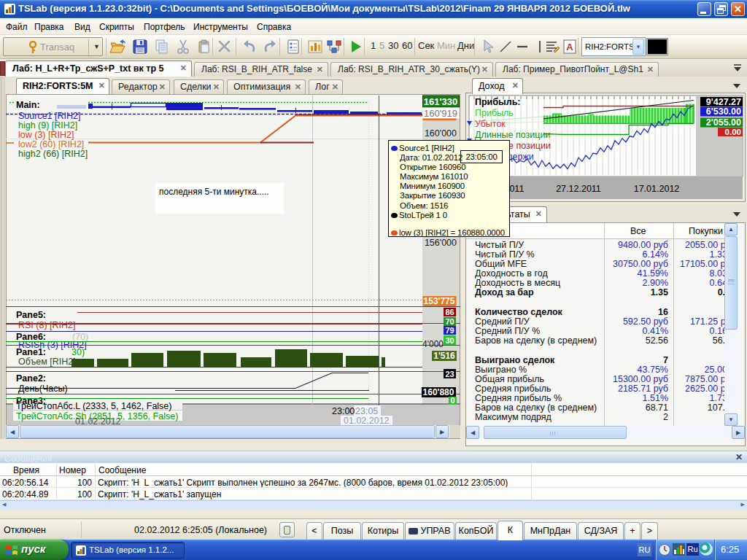  I want to click on svg-text: Убыток, so click(490, 124).